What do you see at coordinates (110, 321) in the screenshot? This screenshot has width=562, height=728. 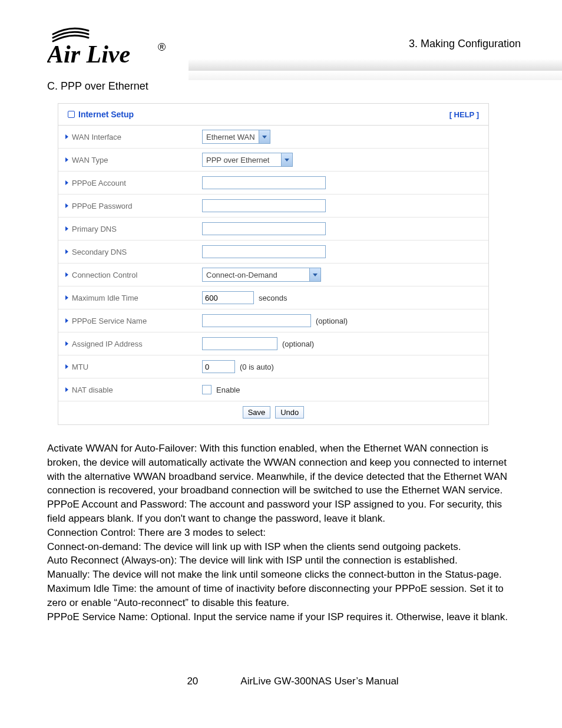 I see `label-service-name: PPPoE Service Name` at bounding box center [110, 321].